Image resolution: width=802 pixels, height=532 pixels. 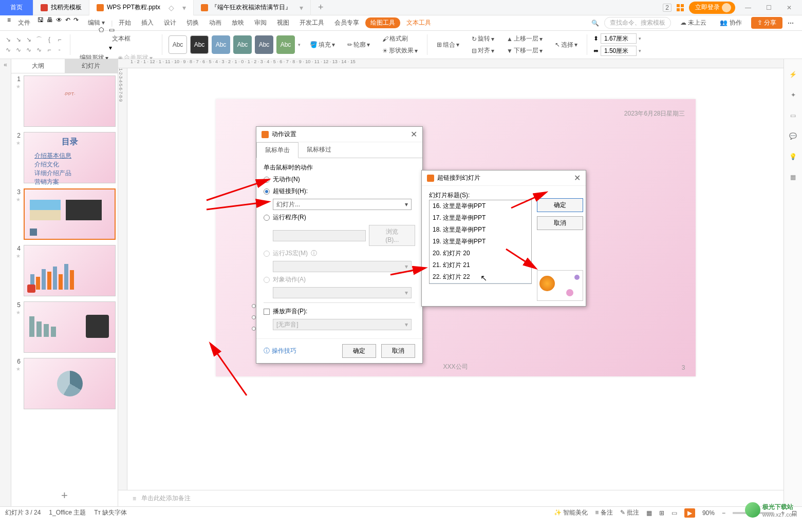 I want to click on width-input, so click(x=619, y=51).